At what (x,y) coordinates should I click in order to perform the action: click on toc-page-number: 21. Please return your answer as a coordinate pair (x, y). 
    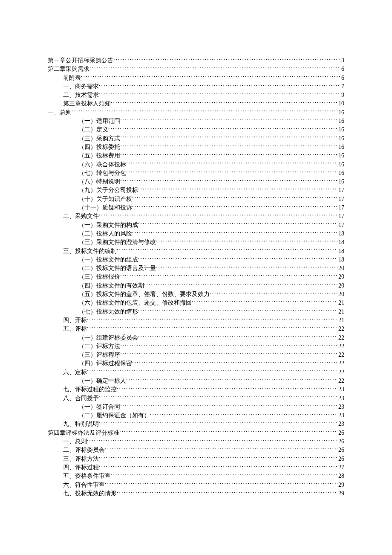
    Looking at the image, I should click on (341, 303).